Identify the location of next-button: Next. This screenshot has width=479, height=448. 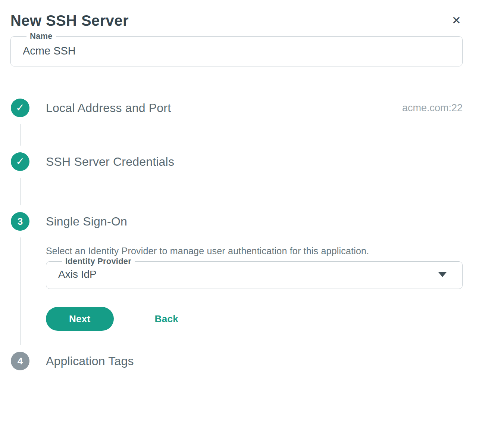
(80, 319).